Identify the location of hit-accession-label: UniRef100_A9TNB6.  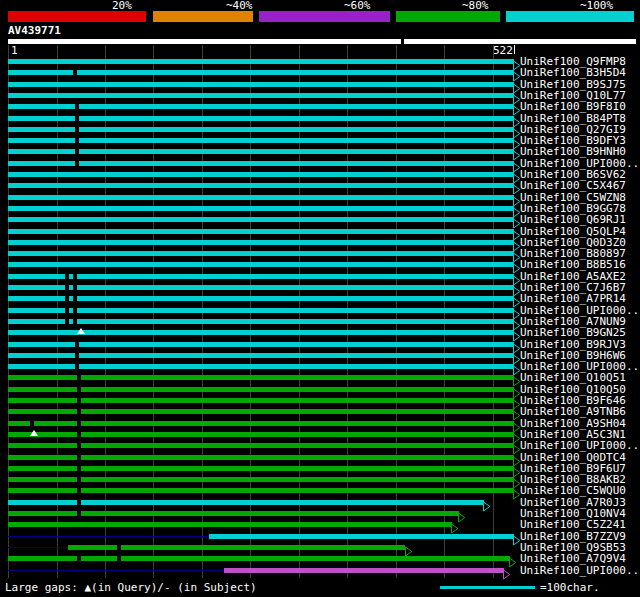
(573, 412).